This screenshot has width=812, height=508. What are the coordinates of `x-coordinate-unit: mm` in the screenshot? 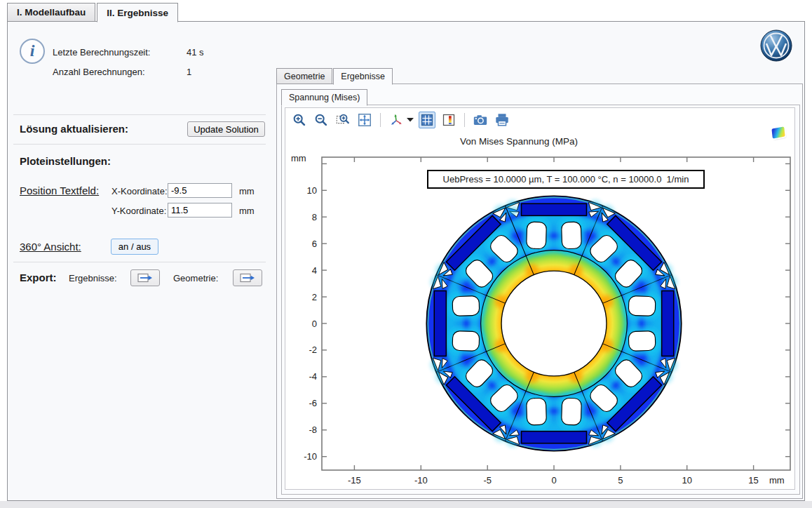 It's located at (247, 191).